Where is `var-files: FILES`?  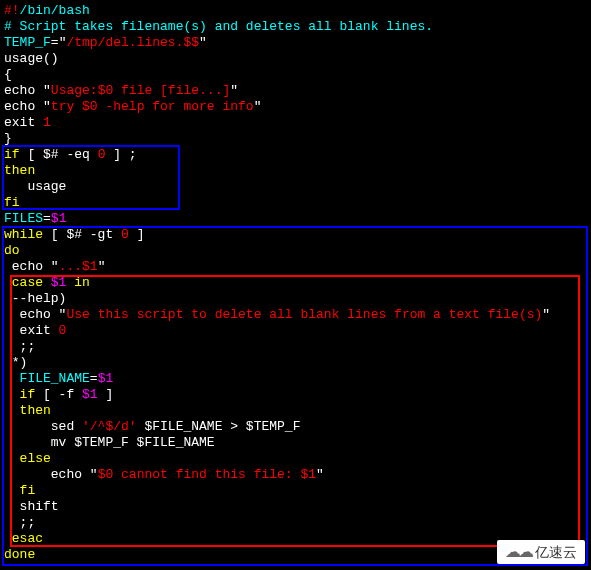 var-files: FILES is located at coordinates (24, 218).